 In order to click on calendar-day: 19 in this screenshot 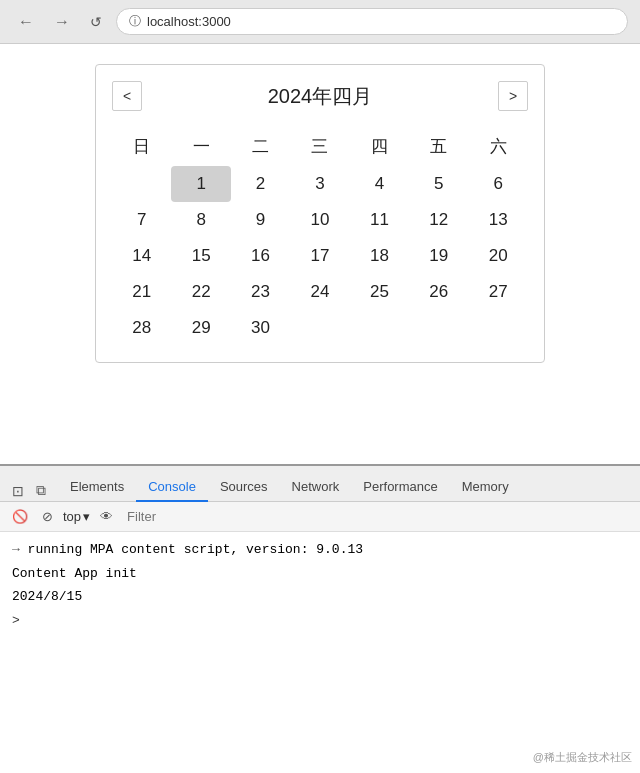, I will do `click(438, 256)`.